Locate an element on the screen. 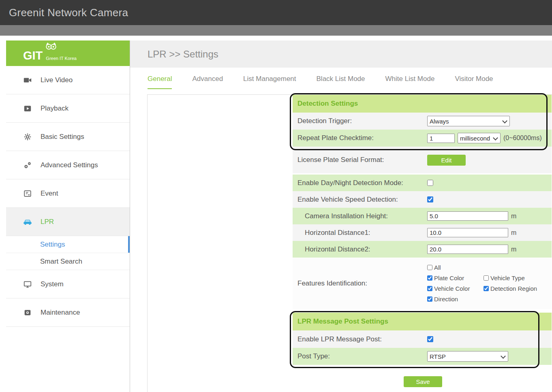 The width and height of the screenshot is (552, 392). horizontal-distance1-unit: m is located at coordinates (514, 233).